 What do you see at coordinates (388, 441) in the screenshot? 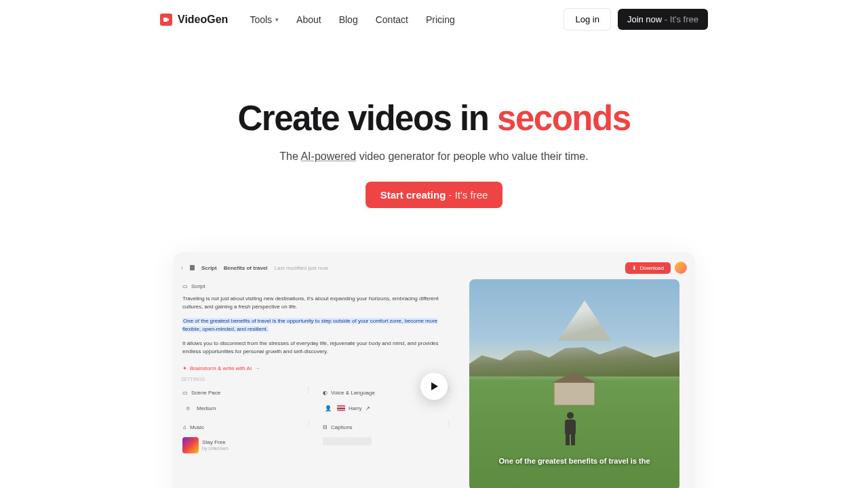
I see `captions-select` at bounding box center [388, 441].